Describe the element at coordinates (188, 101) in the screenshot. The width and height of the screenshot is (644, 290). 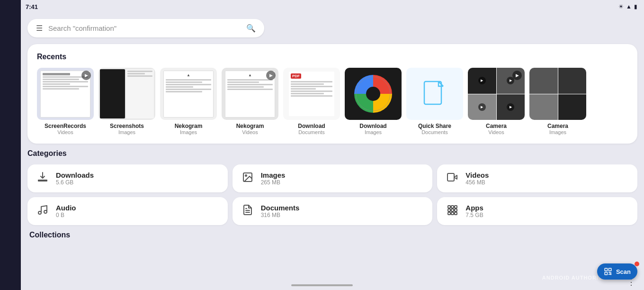
I see `list-item: ▲ Nekogram Images` at that location.